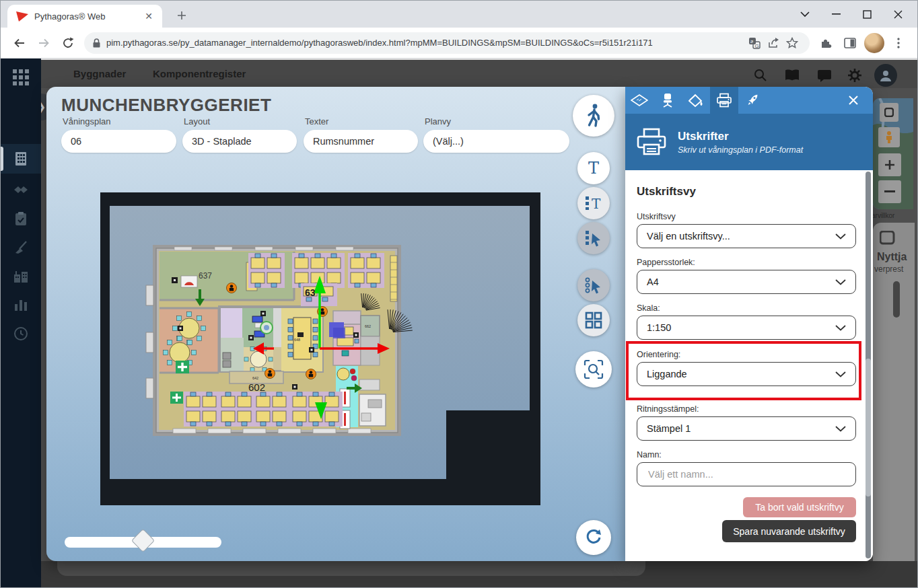 This screenshot has height=588, width=918. I want to click on room-label: 602, so click(257, 388).